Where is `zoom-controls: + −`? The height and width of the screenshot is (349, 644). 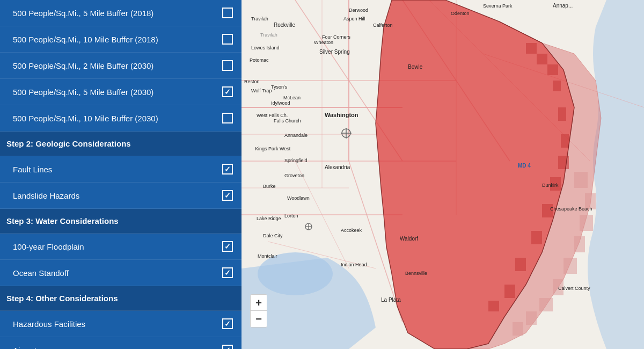
zoom-controls: + − is located at coordinates (259, 311).